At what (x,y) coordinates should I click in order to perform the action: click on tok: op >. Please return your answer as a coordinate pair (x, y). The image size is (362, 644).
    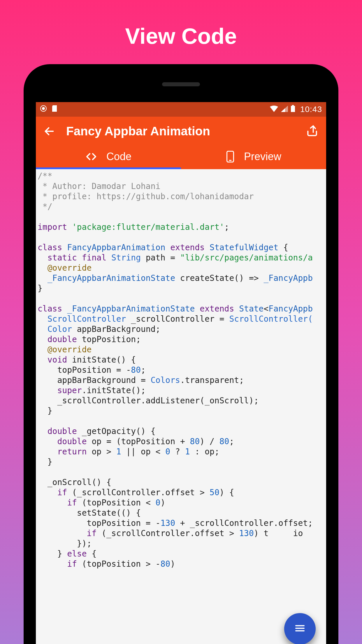
    Looking at the image, I should click on (101, 452).